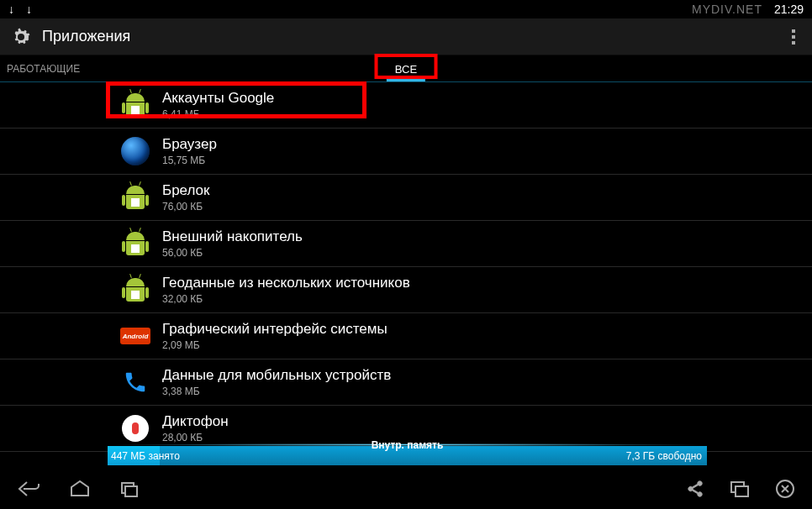  Describe the element at coordinates (144, 456) in the screenshot. I see `storage-used-label: 447 МБ занято` at that location.